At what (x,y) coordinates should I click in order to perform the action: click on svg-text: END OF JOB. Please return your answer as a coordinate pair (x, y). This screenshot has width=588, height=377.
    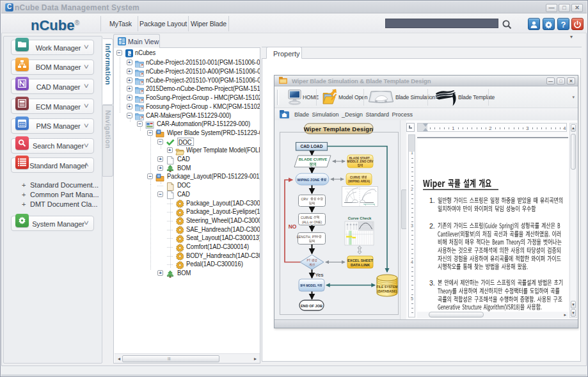
    Looking at the image, I should click on (312, 306).